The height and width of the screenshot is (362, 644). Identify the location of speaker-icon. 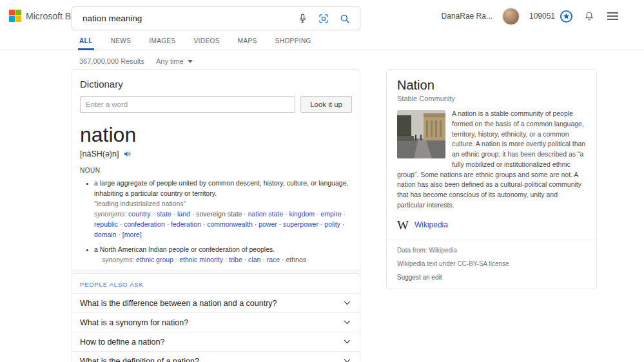
(128, 154).